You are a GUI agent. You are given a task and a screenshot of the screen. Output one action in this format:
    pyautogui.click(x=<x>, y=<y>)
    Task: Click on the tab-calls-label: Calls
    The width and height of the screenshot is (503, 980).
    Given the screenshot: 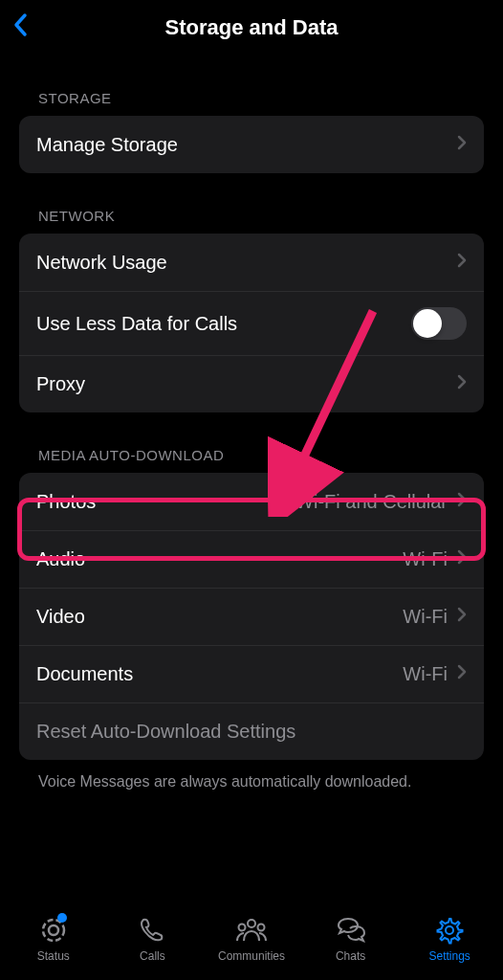 What is the action you would take?
    pyautogui.click(x=153, y=956)
    